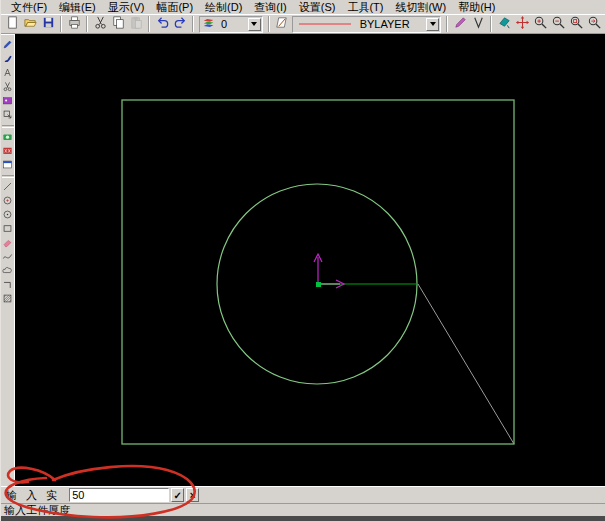 The width and height of the screenshot is (605, 521). I want to click on style-pen-icon, so click(460, 24).